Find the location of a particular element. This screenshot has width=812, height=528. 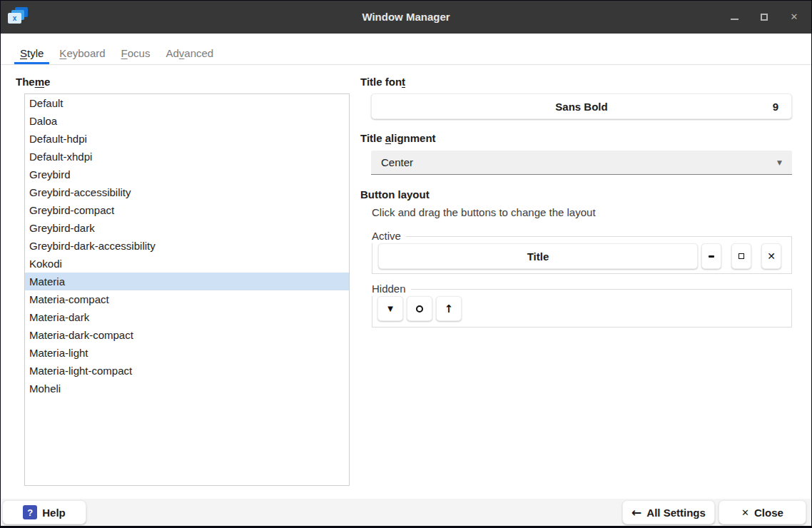

layout-maximize-button is located at coordinates (741, 256).